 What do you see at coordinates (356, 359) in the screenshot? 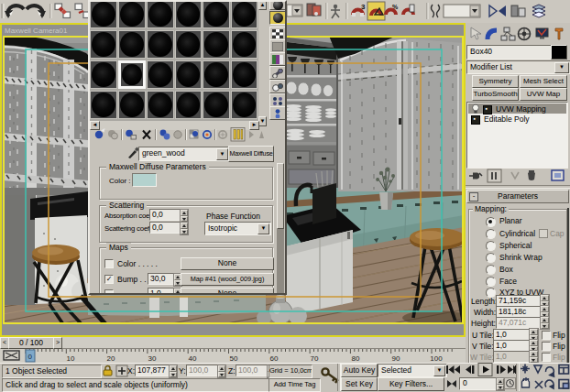
I see `svg-text: 80` at bounding box center [356, 359].